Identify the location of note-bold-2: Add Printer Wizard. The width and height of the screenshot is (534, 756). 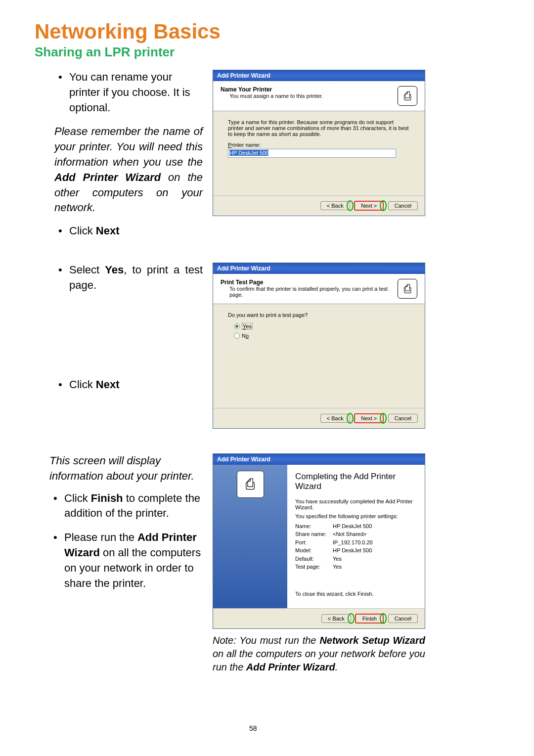
(291, 667).